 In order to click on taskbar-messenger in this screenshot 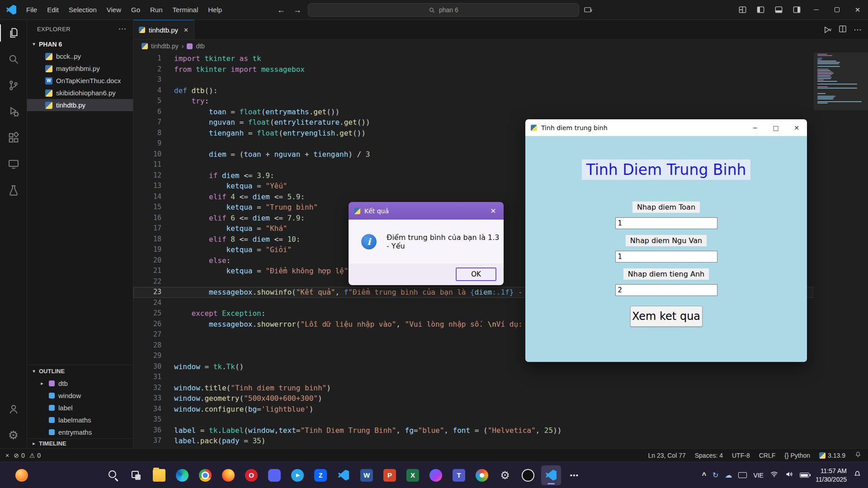, I will do `click(436, 475)`.